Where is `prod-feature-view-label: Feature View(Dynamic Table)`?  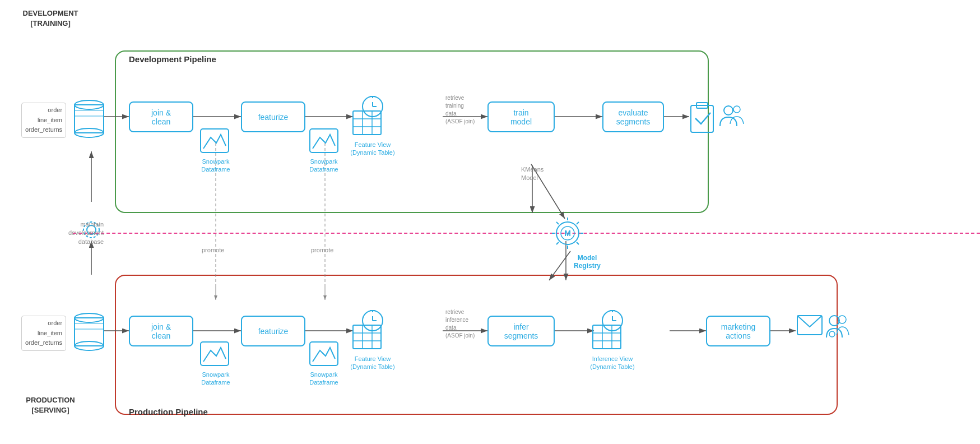 prod-feature-view-label: Feature View(Dynamic Table) is located at coordinates (373, 363).